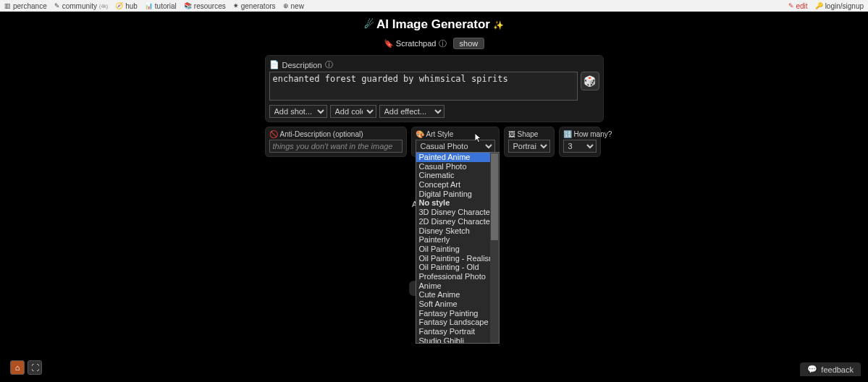 This screenshot has height=382, width=868. Describe the element at coordinates (17, 368) in the screenshot. I see `home-button: ⌂` at that location.